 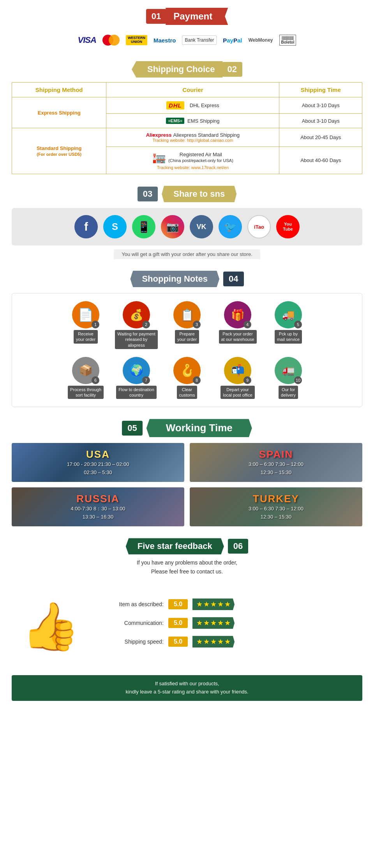 What do you see at coordinates (132, 623) in the screenshot?
I see `comm-rating-label: Communication:` at bounding box center [132, 623].